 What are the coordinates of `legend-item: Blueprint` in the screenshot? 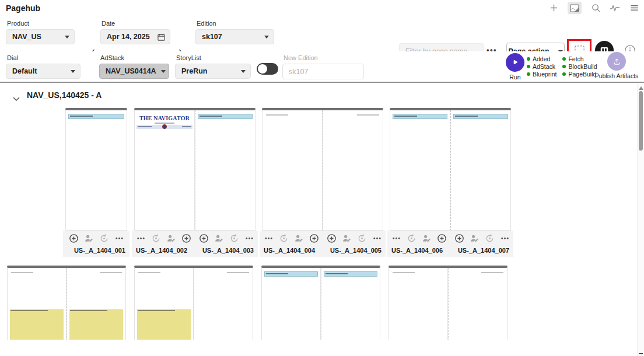 It's located at (541, 74).